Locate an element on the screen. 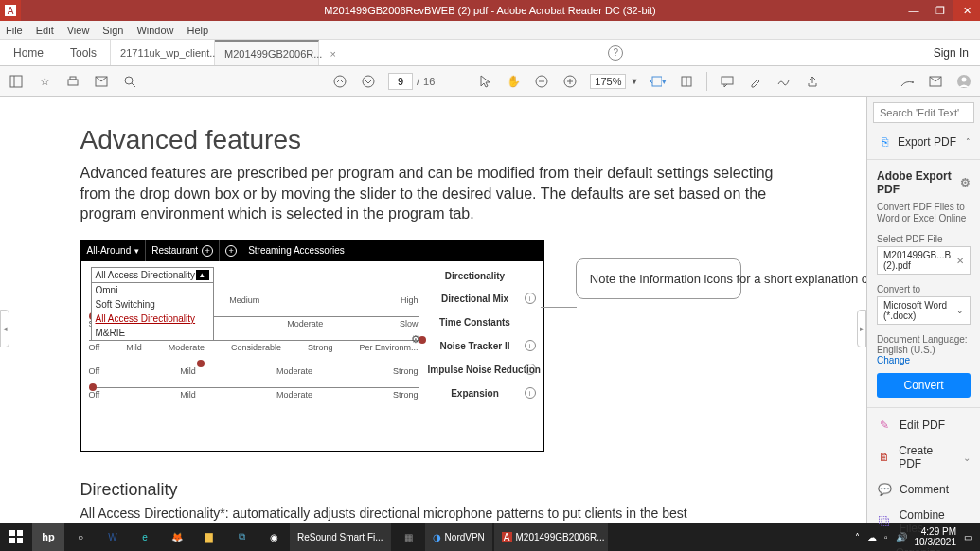 The image size is (980, 551). export-pdf-icon: ⎘ is located at coordinates (884, 142).